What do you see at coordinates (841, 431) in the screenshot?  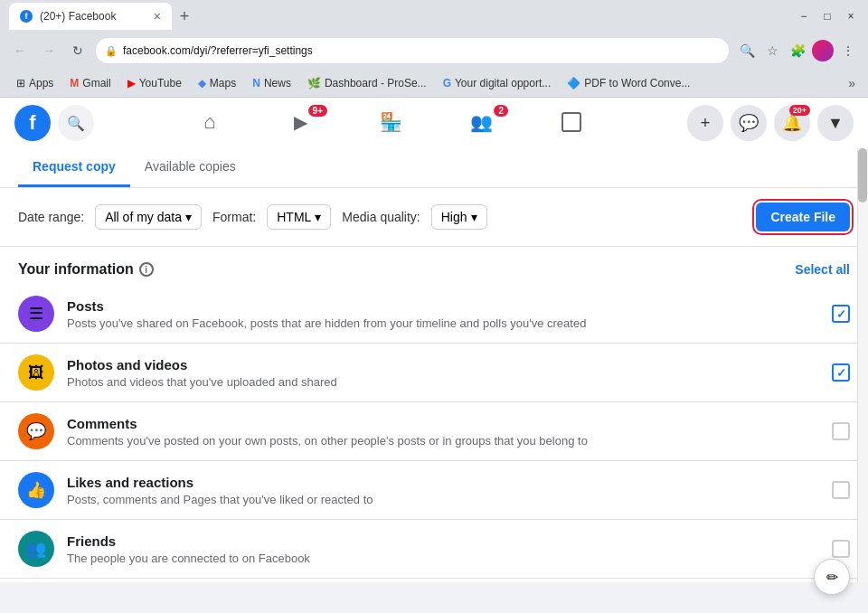 I see `comments-checkbox` at bounding box center [841, 431].